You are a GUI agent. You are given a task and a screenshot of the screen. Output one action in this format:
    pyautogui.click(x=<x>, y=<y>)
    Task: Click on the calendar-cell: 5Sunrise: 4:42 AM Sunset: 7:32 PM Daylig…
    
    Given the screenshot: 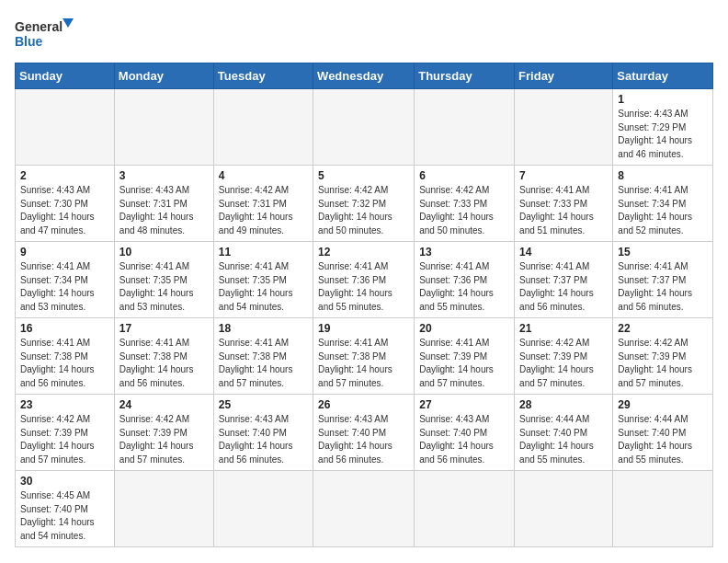 What is the action you would take?
    pyautogui.click(x=364, y=204)
    